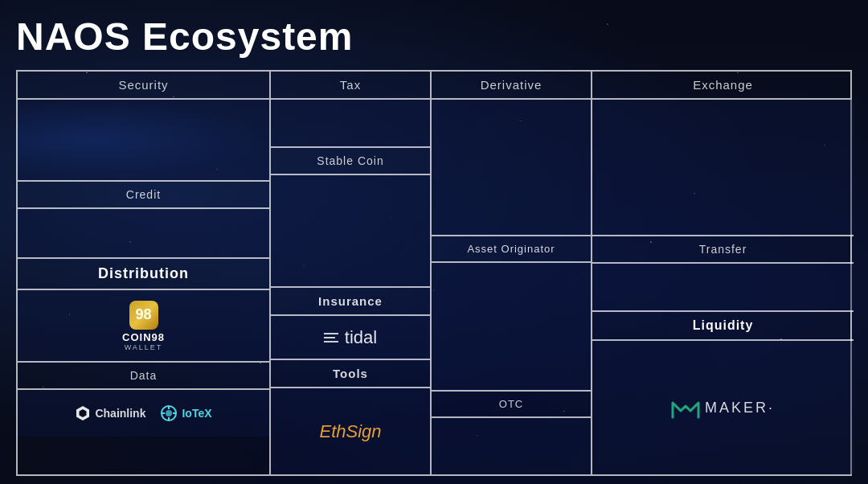 This screenshot has width=868, height=484. What do you see at coordinates (723, 85) in the screenshot?
I see `header-exchange: Exchange` at bounding box center [723, 85].